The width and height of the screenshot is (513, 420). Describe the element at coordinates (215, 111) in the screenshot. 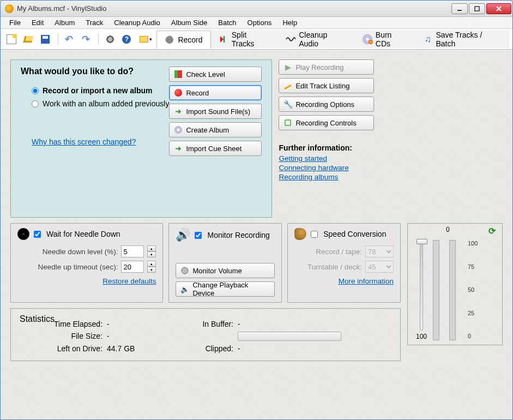

I see `import-sound-button: ➜ Import Sound File(s)` at that location.